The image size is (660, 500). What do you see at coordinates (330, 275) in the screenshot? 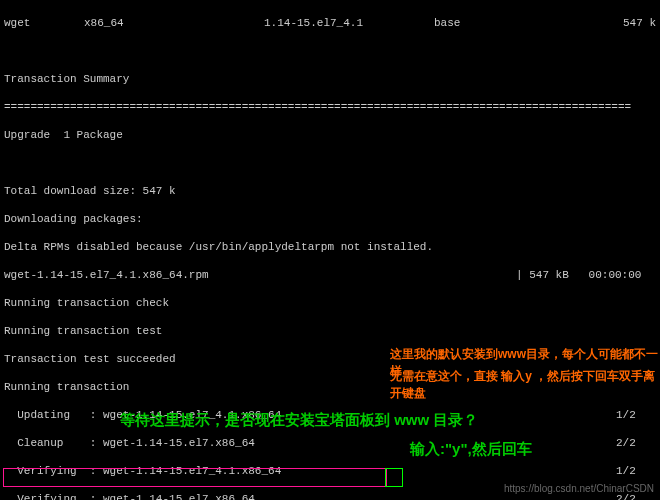
I see `rpm-download: wget-1.14-15.el7_4.1.x86_64.rpm| 547 kB …` at bounding box center [330, 275].